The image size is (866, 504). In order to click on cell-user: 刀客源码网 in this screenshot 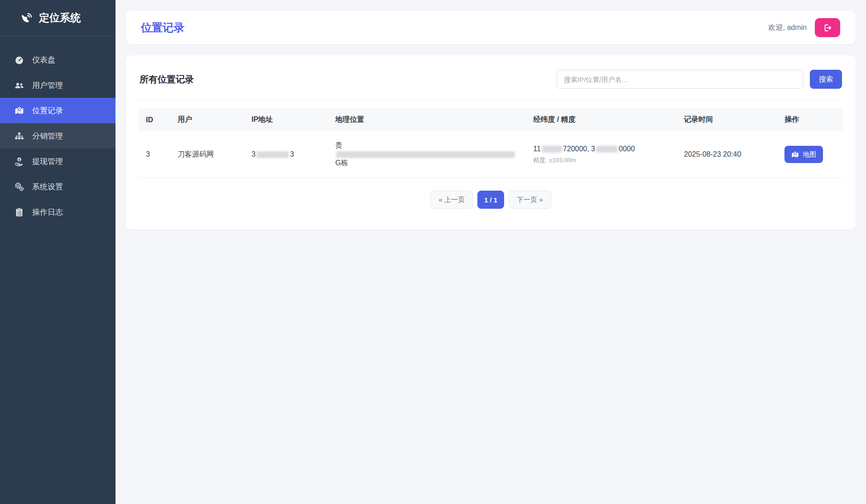, I will do `click(207, 155)`.